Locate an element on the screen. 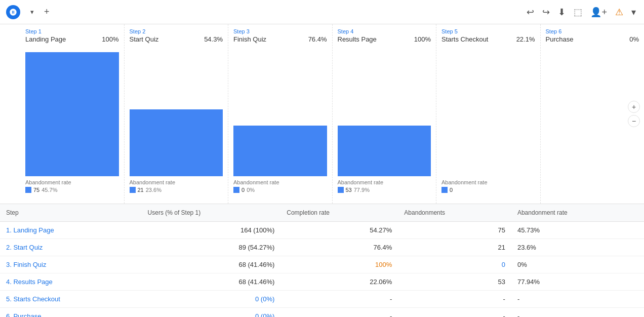 This screenshot has width=644, height=317. step-num-1: Step 1 is located at coordinates (72, 31).